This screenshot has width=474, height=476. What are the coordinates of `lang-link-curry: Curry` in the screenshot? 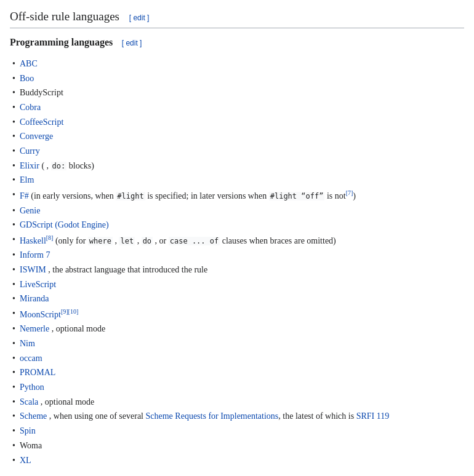 It's located at (30, 151).